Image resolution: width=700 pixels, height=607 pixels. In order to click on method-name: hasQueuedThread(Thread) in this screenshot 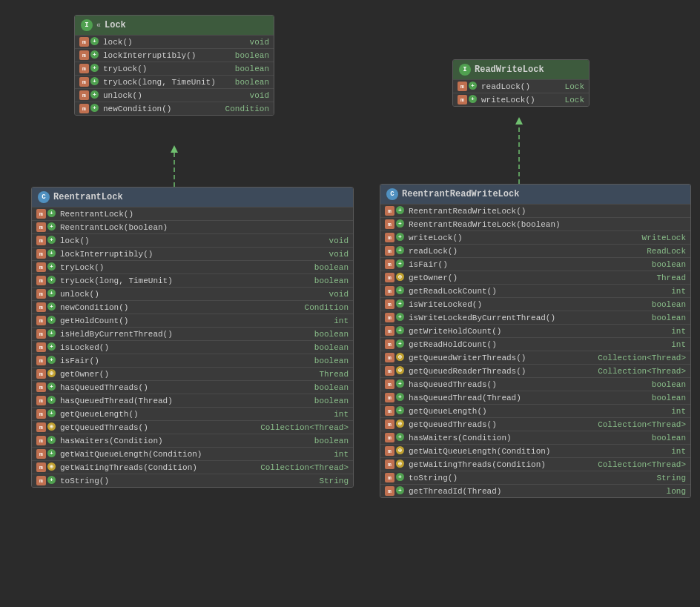, I will do `click(185, 401)`.